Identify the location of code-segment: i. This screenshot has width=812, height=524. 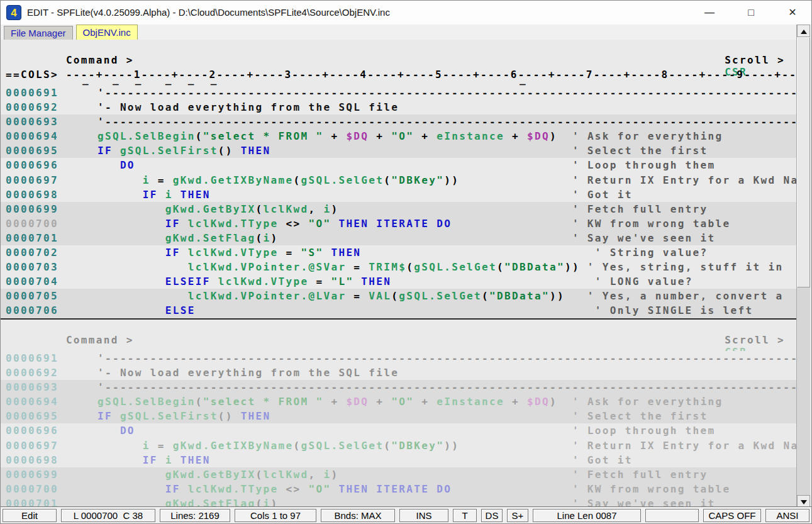
(169, 195).